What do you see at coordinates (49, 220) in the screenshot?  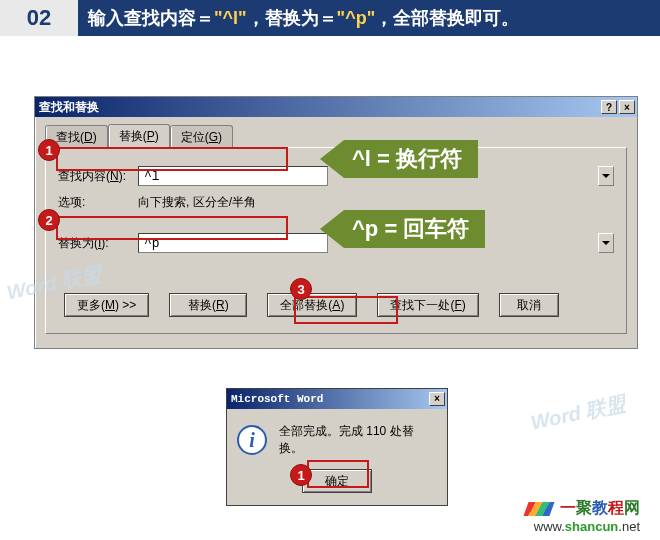 I see `badge-2: 2` at bounding box center [49, 220].